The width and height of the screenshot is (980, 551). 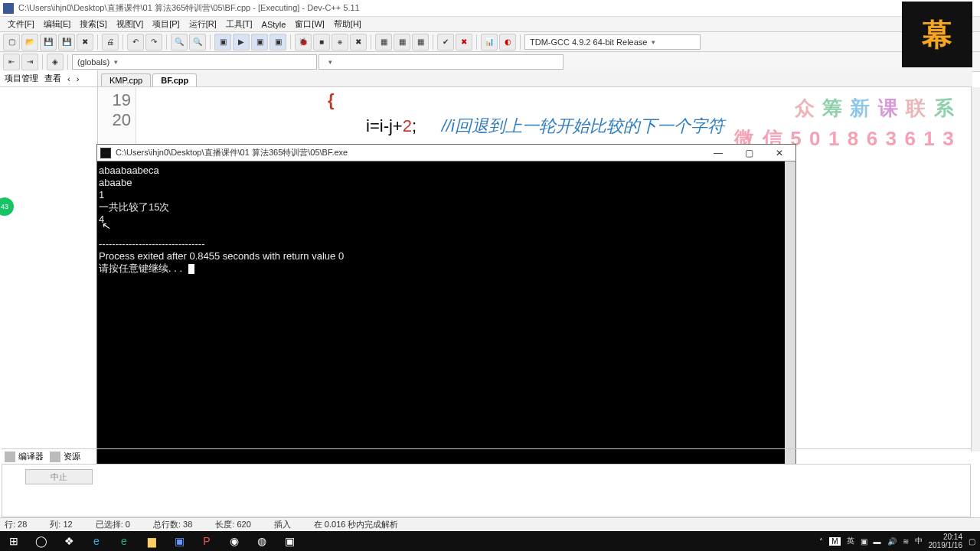 What do you see at coordinates (55, 457) in the screenshot?
I see `resource-icon` at bounding box center [55, 457].